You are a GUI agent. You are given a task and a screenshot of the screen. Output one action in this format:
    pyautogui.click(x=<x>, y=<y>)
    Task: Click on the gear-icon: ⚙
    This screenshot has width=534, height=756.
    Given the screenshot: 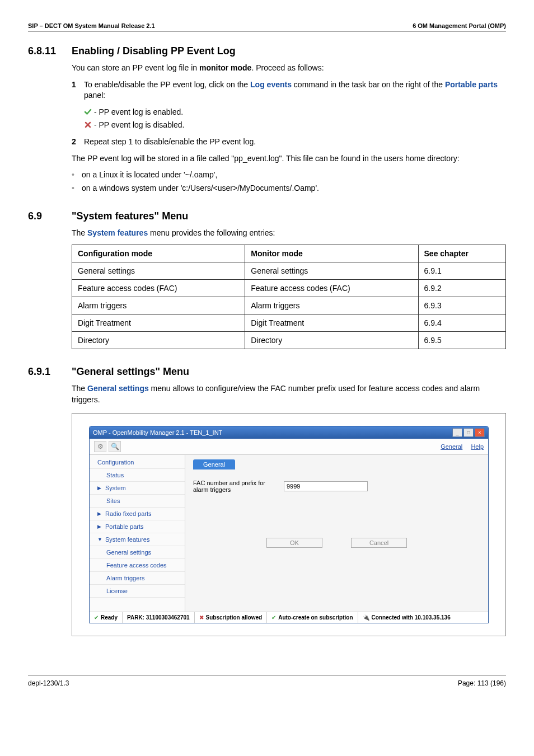 What is the action you would take?
    pyautogui.click(x=100, y=447)
    